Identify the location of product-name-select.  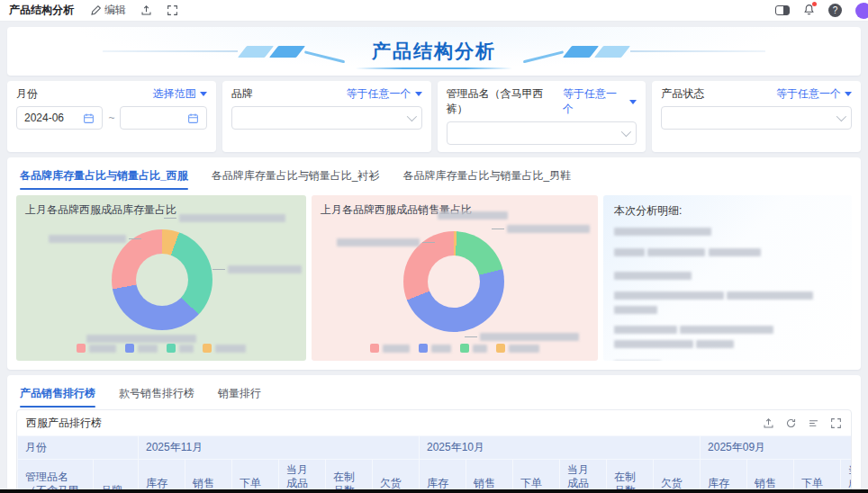
(542, 133).